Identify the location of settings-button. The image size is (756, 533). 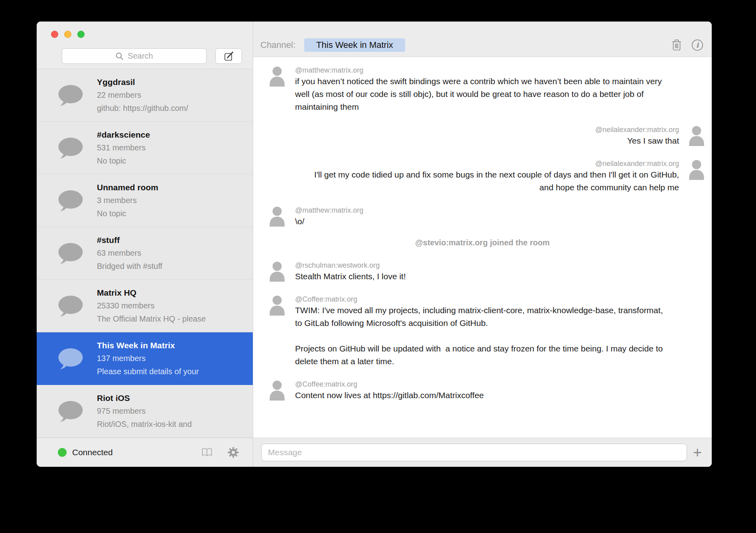
(233, 452).